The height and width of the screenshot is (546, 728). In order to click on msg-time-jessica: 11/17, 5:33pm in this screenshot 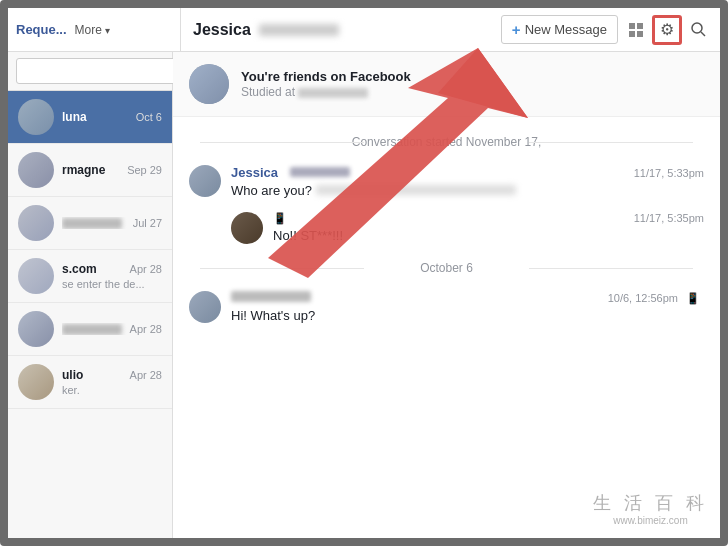, I will do `click(669, 173)`.